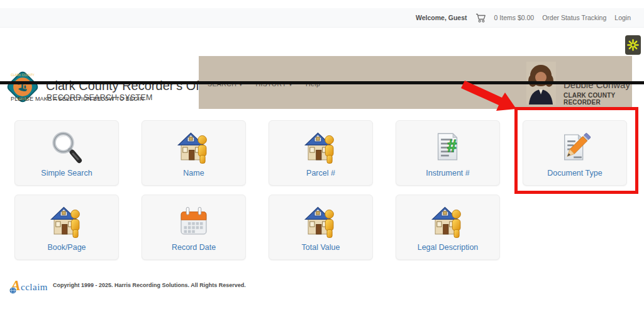  Describe the element at coordinates (34, 287) in the screenshot. I see `acclaim-logo-text: cclaim` at that location.